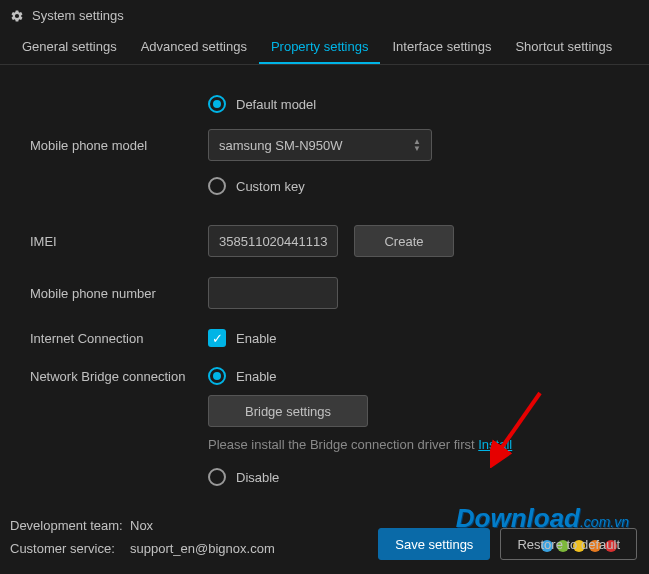 This screenshot has height=574, width=649. Describe the element at coordinates (70, 48) in the screenshot. I see `tab-general: General settings` at that location.